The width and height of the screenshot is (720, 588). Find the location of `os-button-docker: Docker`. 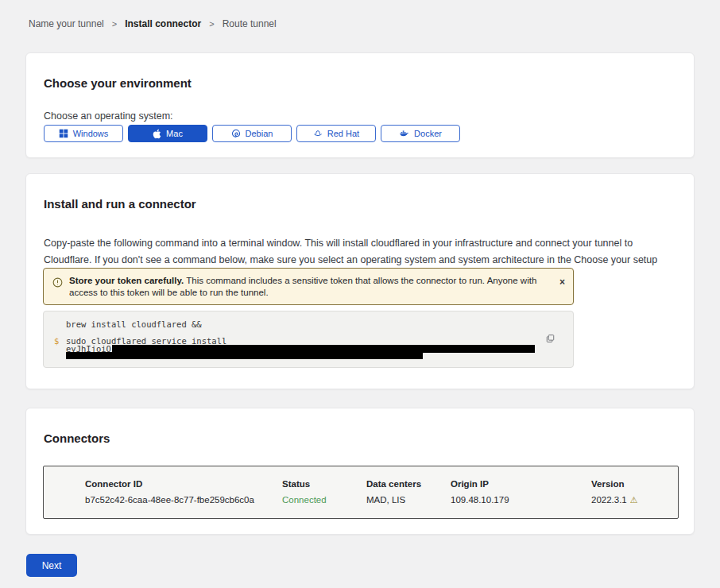

os-button-docker: Docker is located at coordinates (420, 133).